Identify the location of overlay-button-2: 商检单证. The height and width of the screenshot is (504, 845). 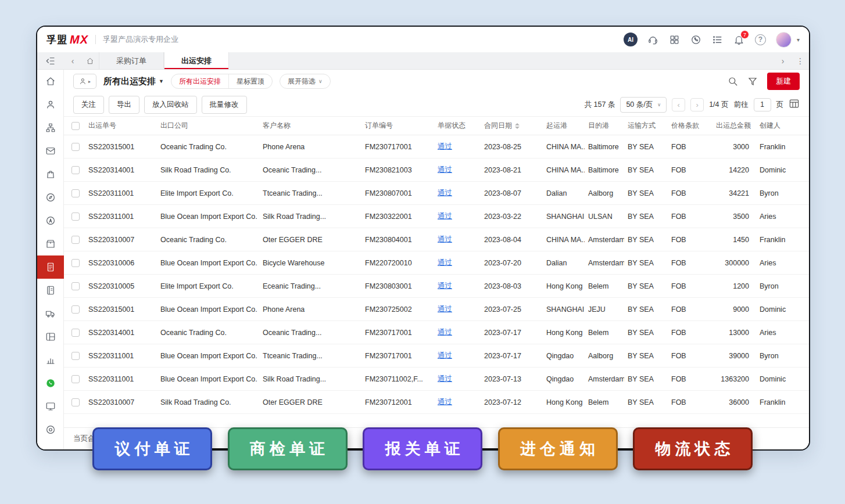
(288, 449).